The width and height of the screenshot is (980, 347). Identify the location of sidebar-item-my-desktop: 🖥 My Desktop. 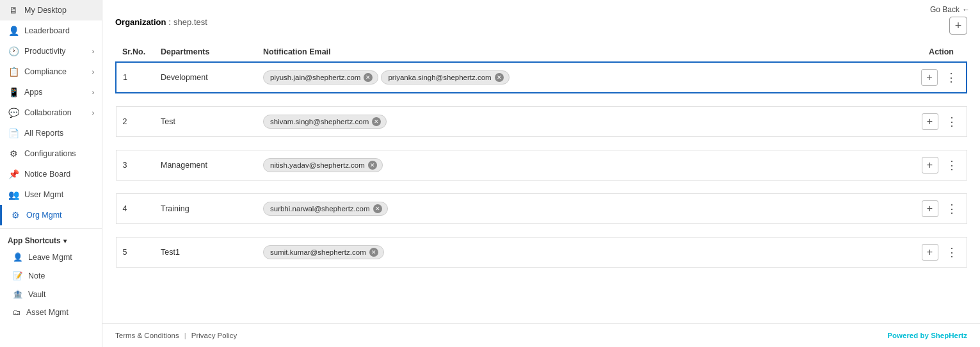
(51, 10).